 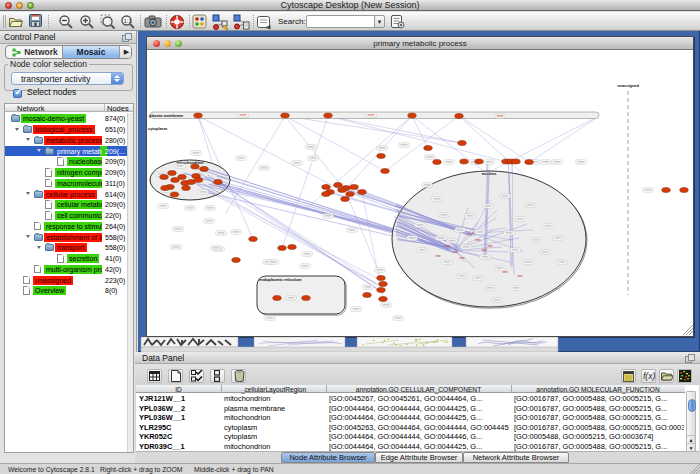 I want to click on svg-text: plasma membrane, so click(x=166, y=116).